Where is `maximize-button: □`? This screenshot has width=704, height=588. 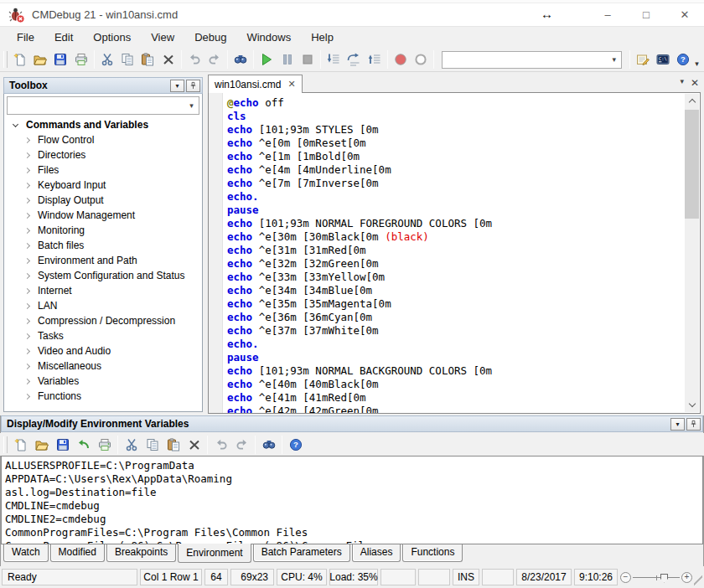
maximize-button: □ is located at coordinates (646, 15).